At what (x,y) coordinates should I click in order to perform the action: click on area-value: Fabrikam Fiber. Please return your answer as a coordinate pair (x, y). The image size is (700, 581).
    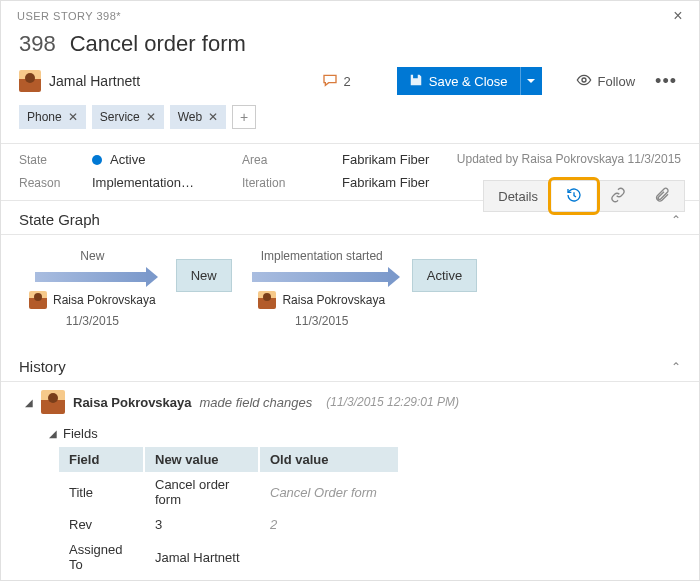
    Looking at the image, I should click on (386, 160).